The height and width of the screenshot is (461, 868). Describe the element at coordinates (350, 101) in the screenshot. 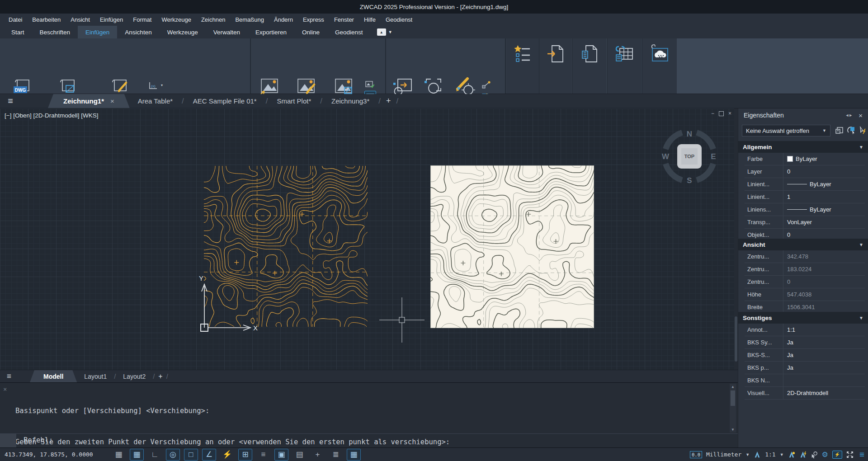

I see `doc-tab-zeichnung3: Zeichnung3*` at that location.